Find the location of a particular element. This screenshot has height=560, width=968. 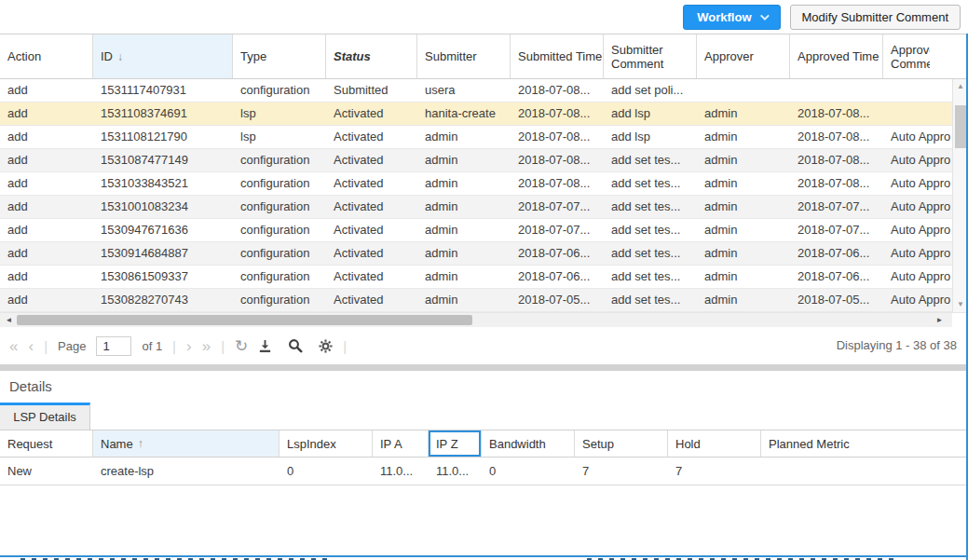

download-icon is located at coordinates (265, 347).